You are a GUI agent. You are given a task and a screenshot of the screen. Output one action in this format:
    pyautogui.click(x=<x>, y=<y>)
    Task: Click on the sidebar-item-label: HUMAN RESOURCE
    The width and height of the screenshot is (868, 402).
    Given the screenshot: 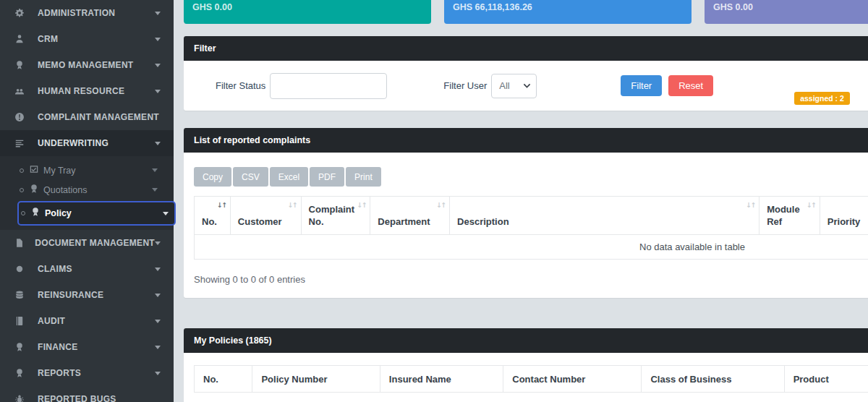 What is the action you would take?
    pyautogui.click(x=81, y=91)
    